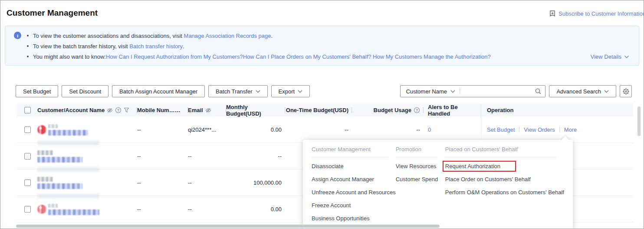 The image size is (644, 229). Describe the element at coordinates (37, 91) in the screenshot. I see `set-budget-label: Set Budget` at that location.